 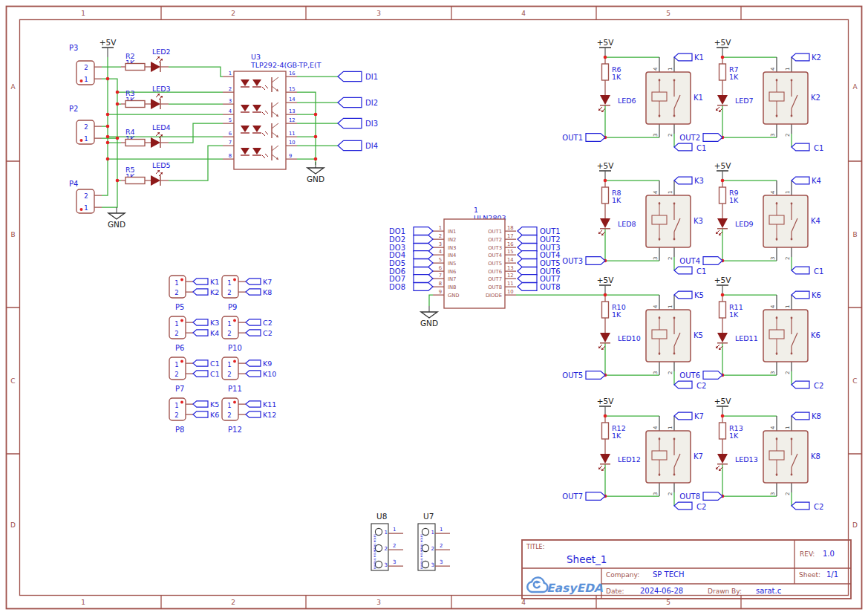 I want to click on ic-value: TLP292-4(GB-TP,E(T, so click(x=286, y=65).